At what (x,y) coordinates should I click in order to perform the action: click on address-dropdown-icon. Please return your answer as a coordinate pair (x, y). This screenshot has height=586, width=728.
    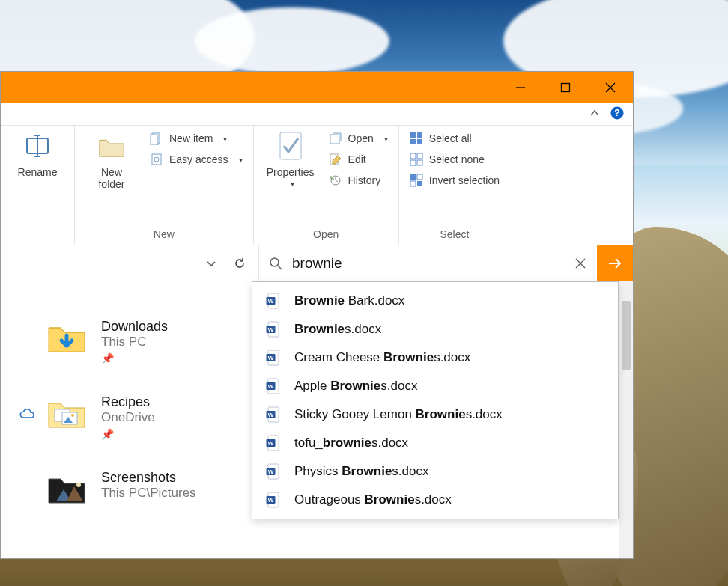
    Looking at the image, I should click on (211, 263).